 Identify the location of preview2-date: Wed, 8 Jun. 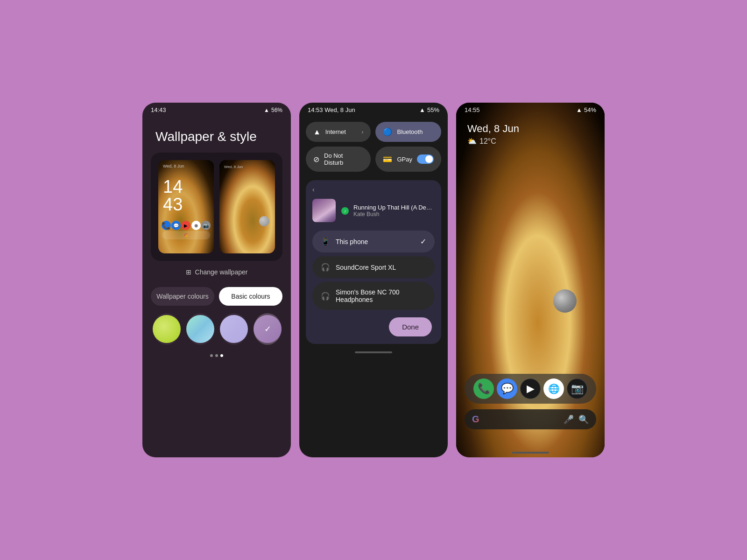
(247, 167).